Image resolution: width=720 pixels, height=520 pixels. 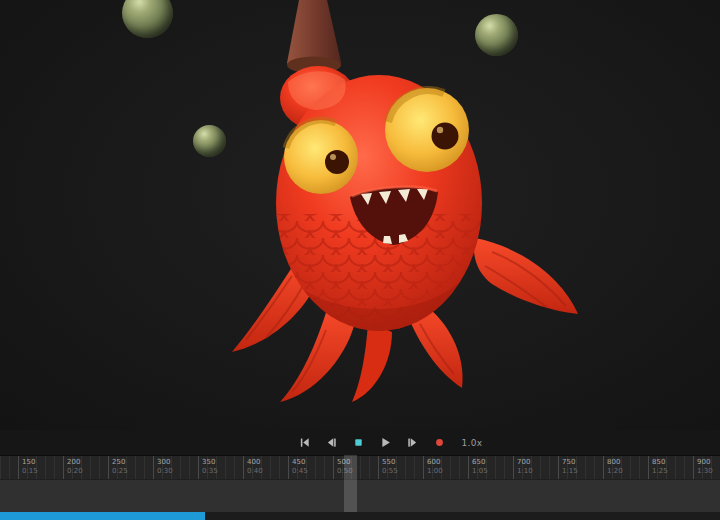 What do you see at coordinates (163, 468) in the screenshot?
I see `timeline-tick: 3000:30` at bounding box center [163, 468].